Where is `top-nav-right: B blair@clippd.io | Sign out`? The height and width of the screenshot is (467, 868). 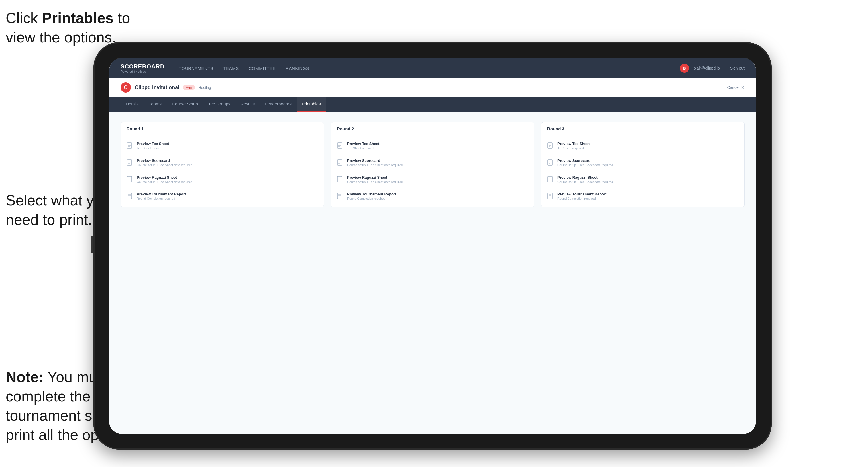
top-nav-right: B blair@clippd.io | Sign out is located at coordinates (712, 68).